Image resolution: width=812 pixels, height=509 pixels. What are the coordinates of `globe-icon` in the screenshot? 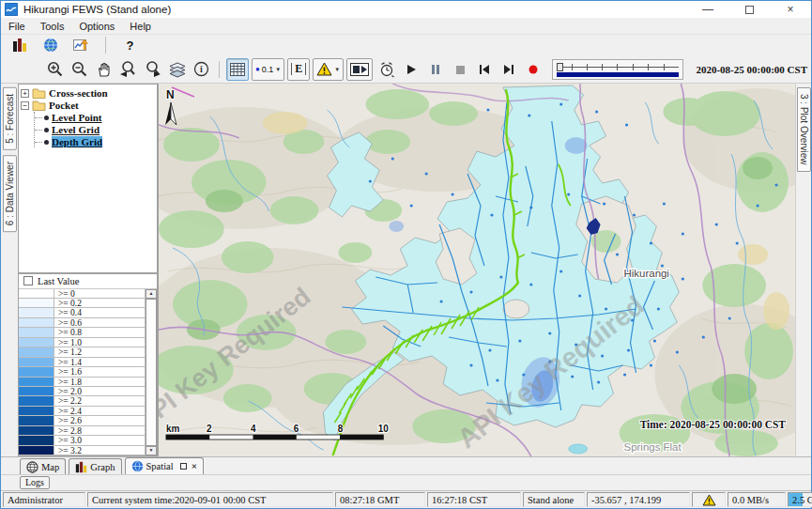 It's located at (137, 466).